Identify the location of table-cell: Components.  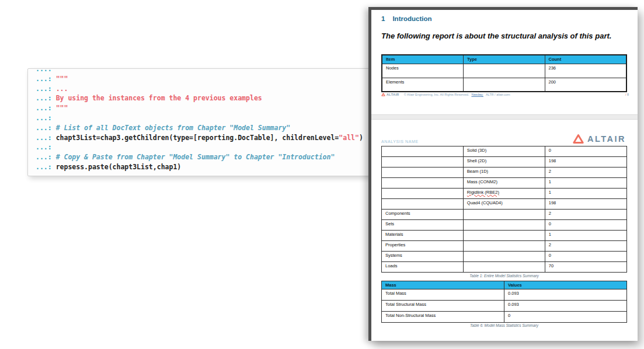
(423, 215).